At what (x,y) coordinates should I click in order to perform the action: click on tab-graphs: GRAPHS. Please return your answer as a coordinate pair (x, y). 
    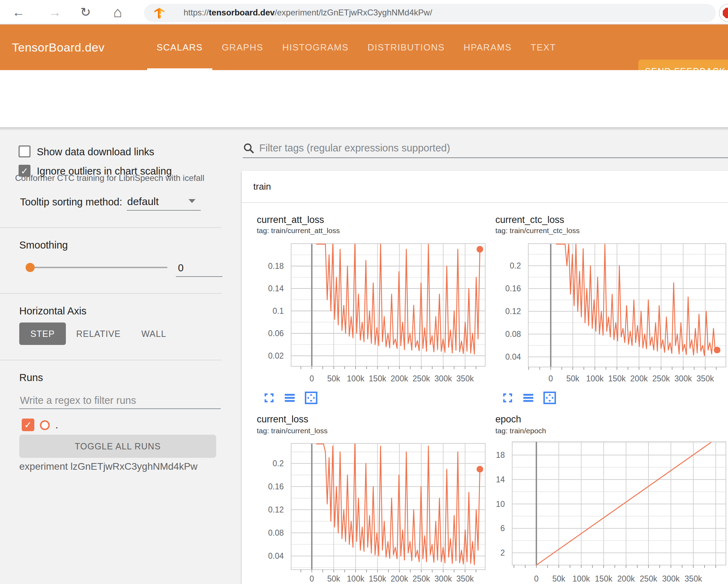
    Looking at the image, I should click on (242, 47).